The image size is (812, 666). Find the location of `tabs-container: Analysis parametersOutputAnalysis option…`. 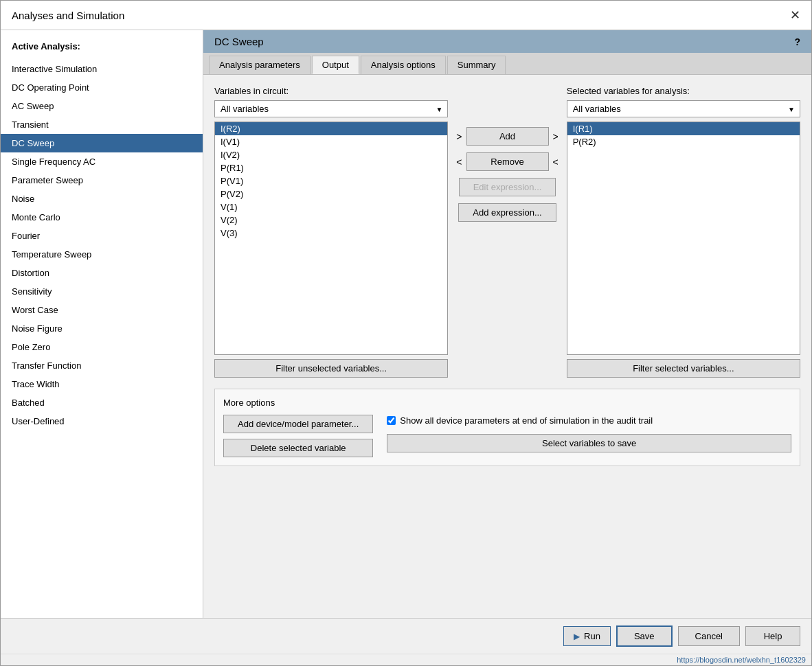

tabs-container: Analysis parametersOutputAnalysis option… is located at coordinates (358, 65).